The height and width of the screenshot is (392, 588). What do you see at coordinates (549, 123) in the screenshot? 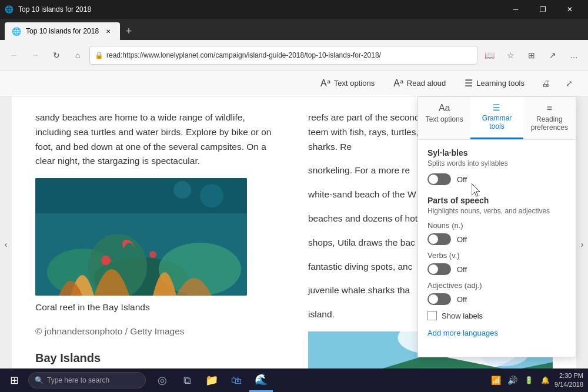
I see `reading-prefs-tab-label: Reading preferences` at bounding box center [549, 123].